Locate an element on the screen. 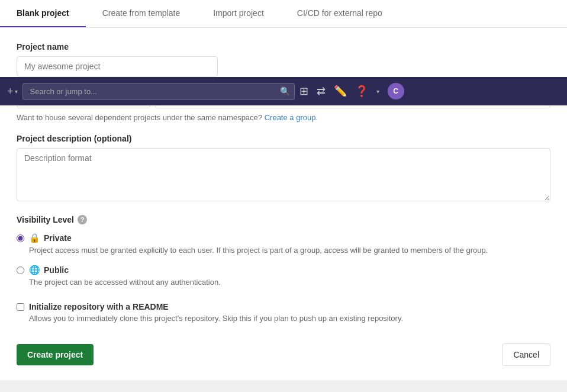 This screenshot has height=392, width=567. search-wrap: 🔍 is located at coordinates (159, 91).